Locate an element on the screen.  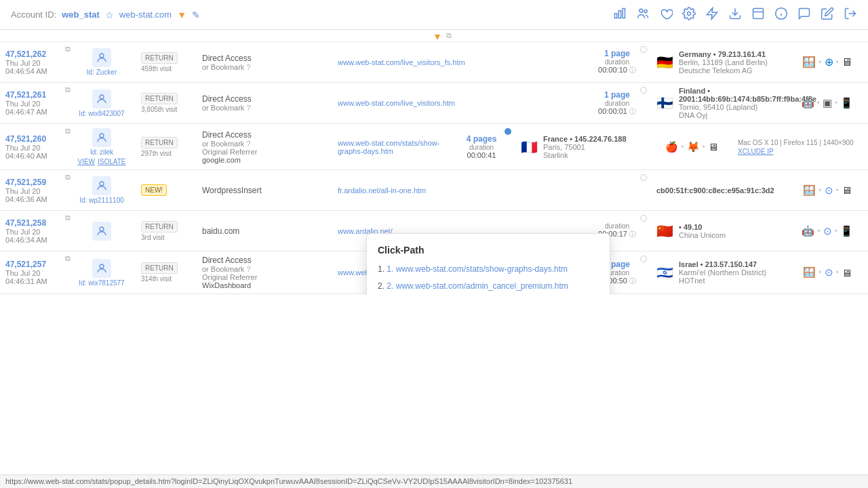
pages-cell: 1 page duration 00:00:01 ⓘ is located at coordinates (617, 103).